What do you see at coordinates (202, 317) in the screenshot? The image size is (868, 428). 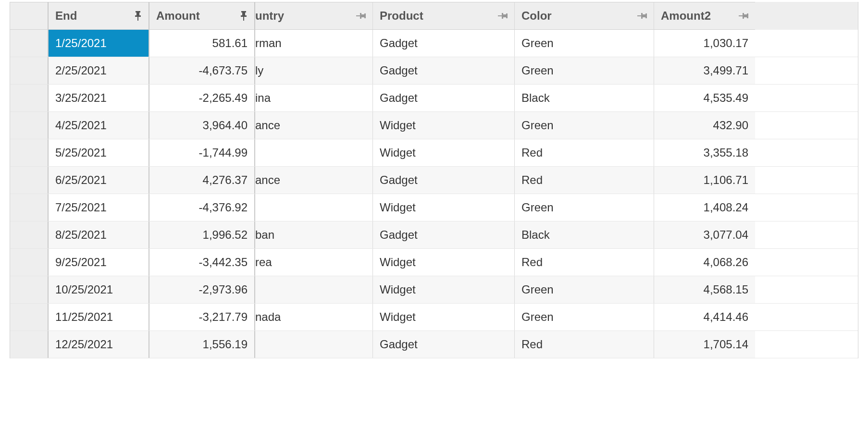 I see `cell-amount: -3,217.79` at bounding box center [202, 317].